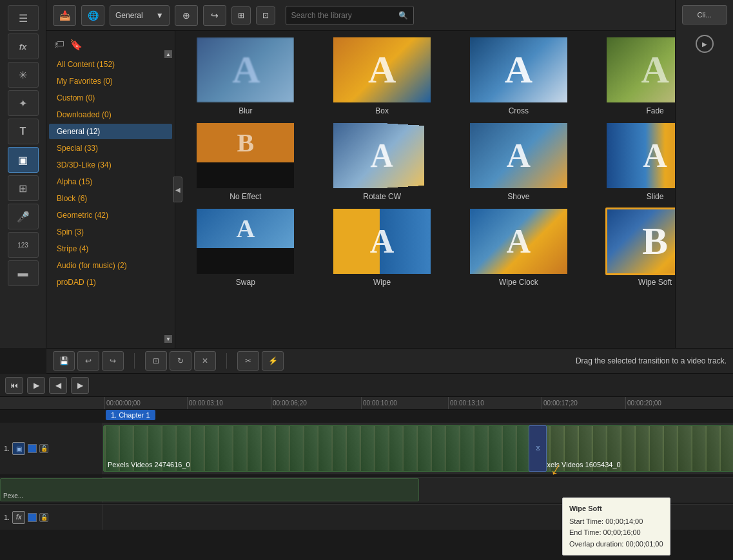 This screenshot has height=560, width=733. What do you see at coordinates (19, 449) in the screenshot?
I see `track-type-icon: ▣` at bounding box center [19, 449].